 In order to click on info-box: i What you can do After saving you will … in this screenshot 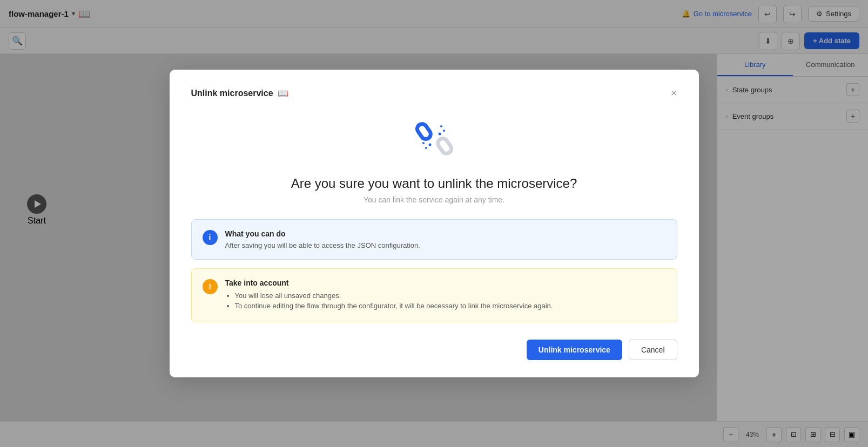, I will do `click(434, 240)`.